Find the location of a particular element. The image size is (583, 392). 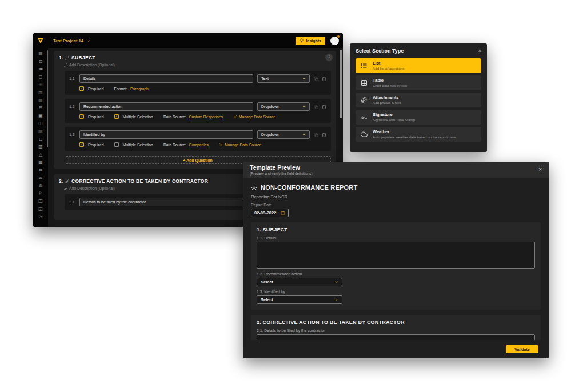

add-description-label: Add Description (Optional) is located at coordinates (92, 65).